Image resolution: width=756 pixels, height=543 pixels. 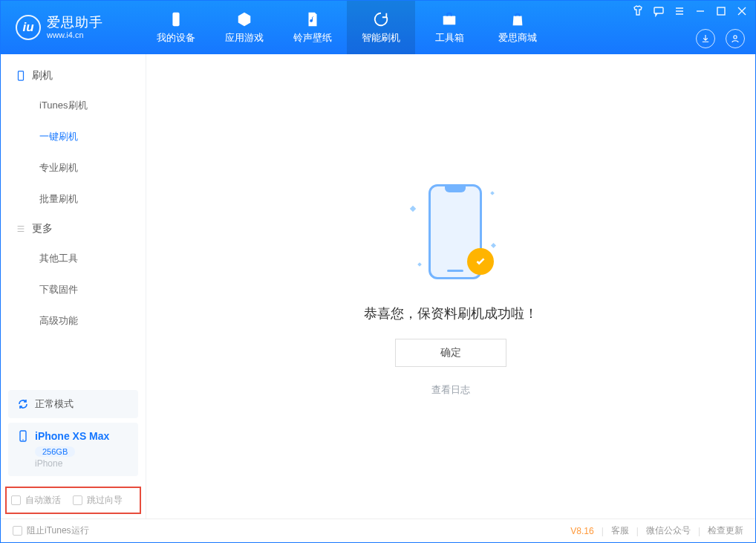 I want to click on app-logo-icon: iu, so click(x=28, y=27).